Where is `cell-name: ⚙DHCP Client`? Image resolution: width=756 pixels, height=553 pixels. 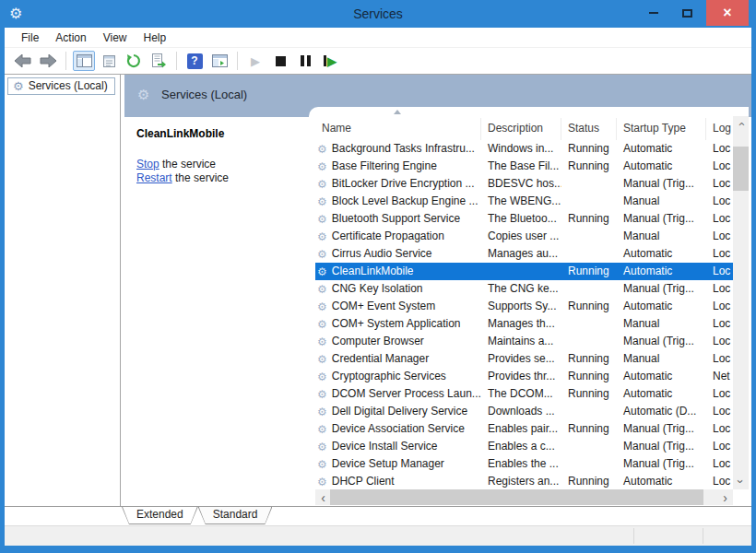
cell-name: ⚙DHCP Client is located at coordinates (398, 481).